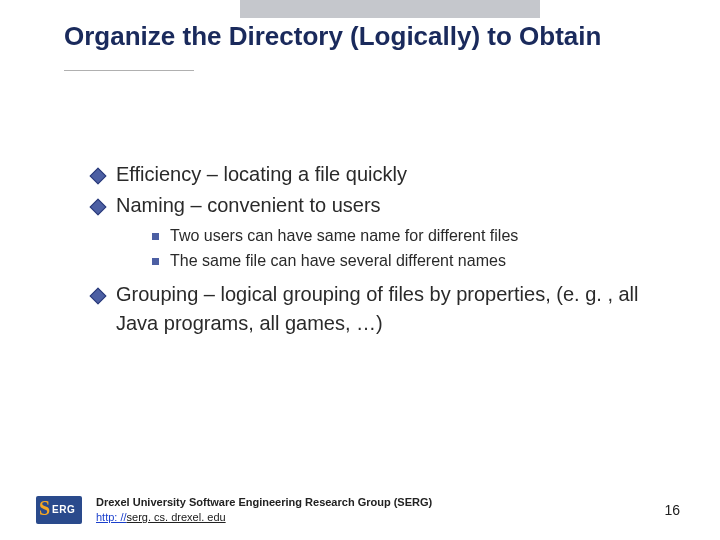 The width and height of the screenshot is (720, 540). What do you see at coordinates (672, 510) in the screenshot?
I see `page-number: 16` at bounding box center [672, 510].